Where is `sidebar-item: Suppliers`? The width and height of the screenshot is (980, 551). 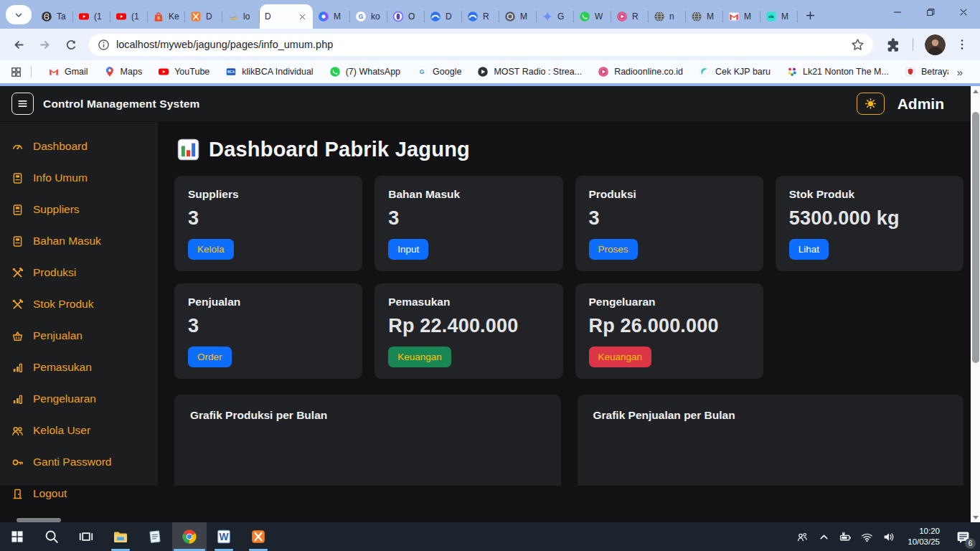 sidebar-item: Suppliers is located at coordinates (79, 209).